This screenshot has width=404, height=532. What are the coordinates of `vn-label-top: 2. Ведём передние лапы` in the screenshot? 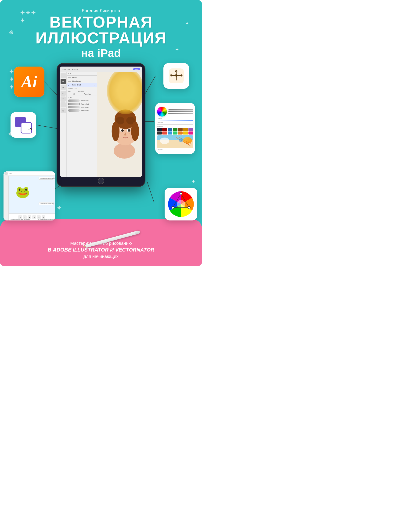 It's located at (46, 178).